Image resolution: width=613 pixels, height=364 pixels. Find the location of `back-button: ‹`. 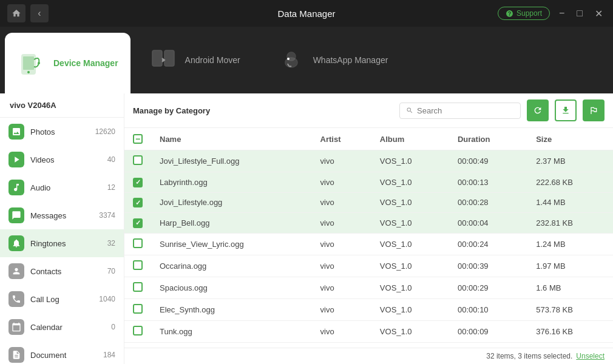

back-button: ‹ is located at coordinates (39, 13).